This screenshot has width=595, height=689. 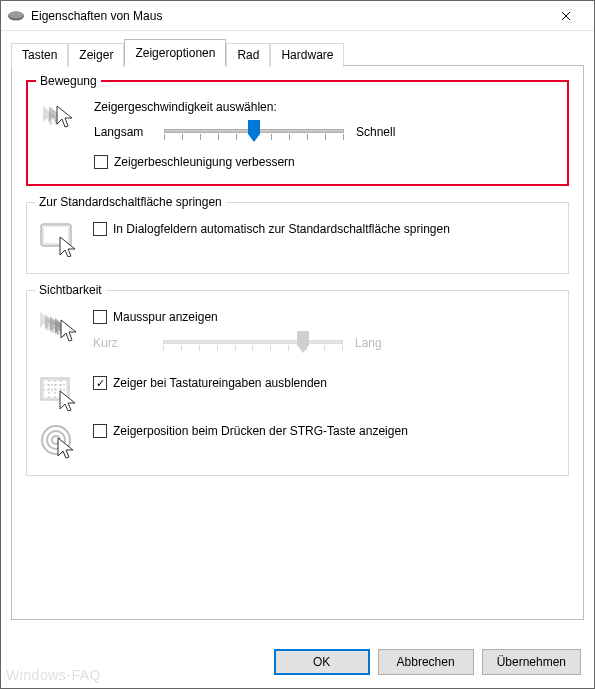 What do you see at coordinates (324, 107) in the screenshot?
I see `pointer-speed-label: Zeigergeschwindigkeit auswählen:` at bounding box center [324, 107].